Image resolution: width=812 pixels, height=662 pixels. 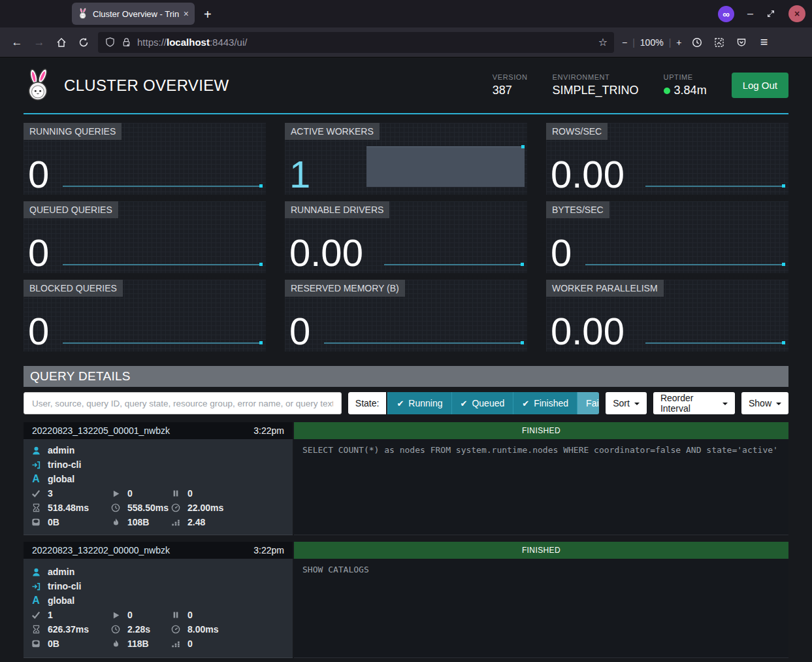 I want to click on query-id-link: 20220823_132202_00000_nwbzk, so click(x=101, y=550).